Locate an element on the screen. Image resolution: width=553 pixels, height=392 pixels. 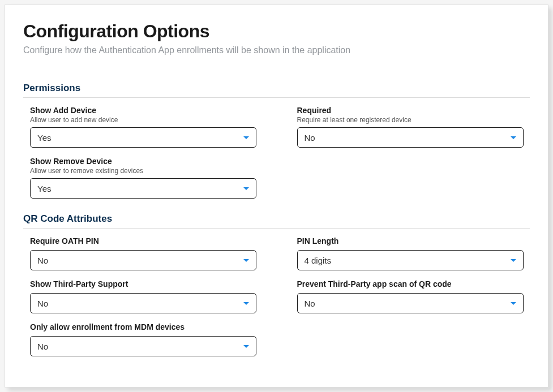
field-pin-length: PIN Length 4 digits is located at coordinates (414, 253).